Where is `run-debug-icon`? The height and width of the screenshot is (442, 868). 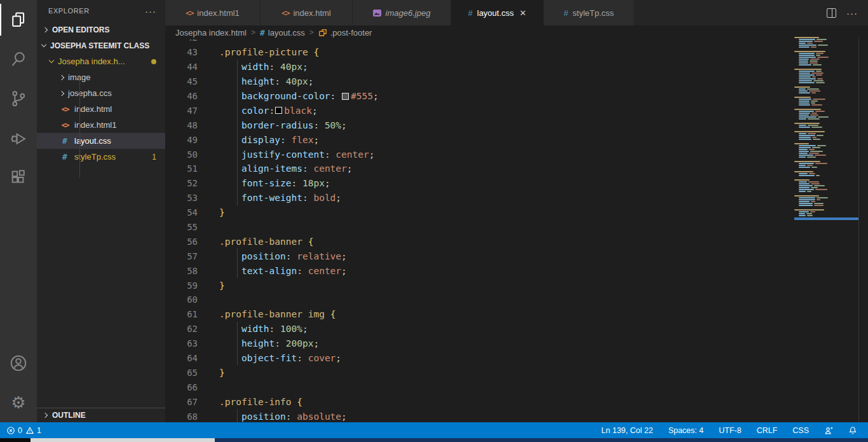
run-debug-icon is located at coordinates (18, 138).